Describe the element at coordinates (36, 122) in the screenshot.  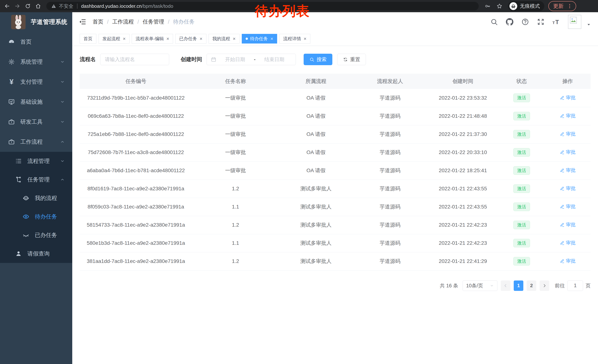
I see `sidebar-item-dev-tools: 研发工具` at that location.